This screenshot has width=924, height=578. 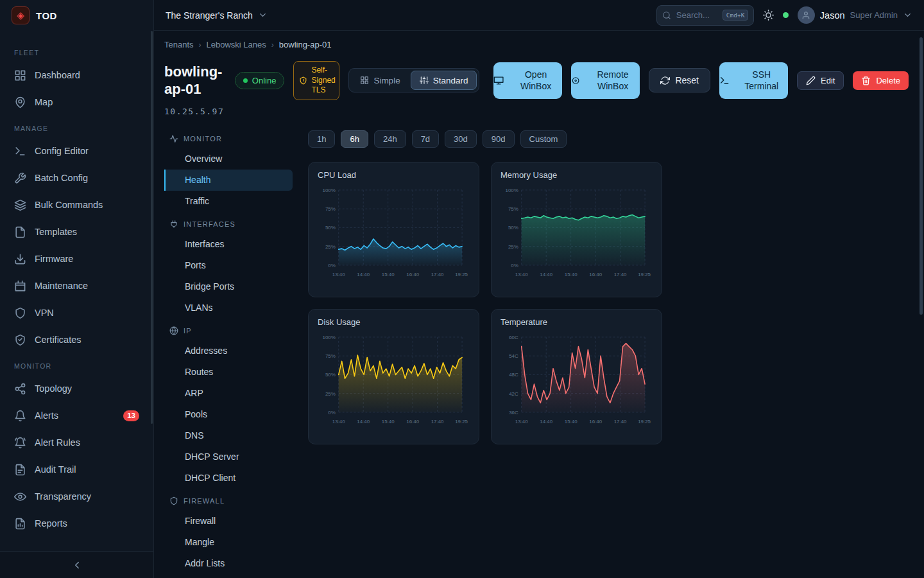 What do you see at coordinates (705, 15) in the screenshot?
I see `search-box: Cmd+K` at bounding box center [705, 15].